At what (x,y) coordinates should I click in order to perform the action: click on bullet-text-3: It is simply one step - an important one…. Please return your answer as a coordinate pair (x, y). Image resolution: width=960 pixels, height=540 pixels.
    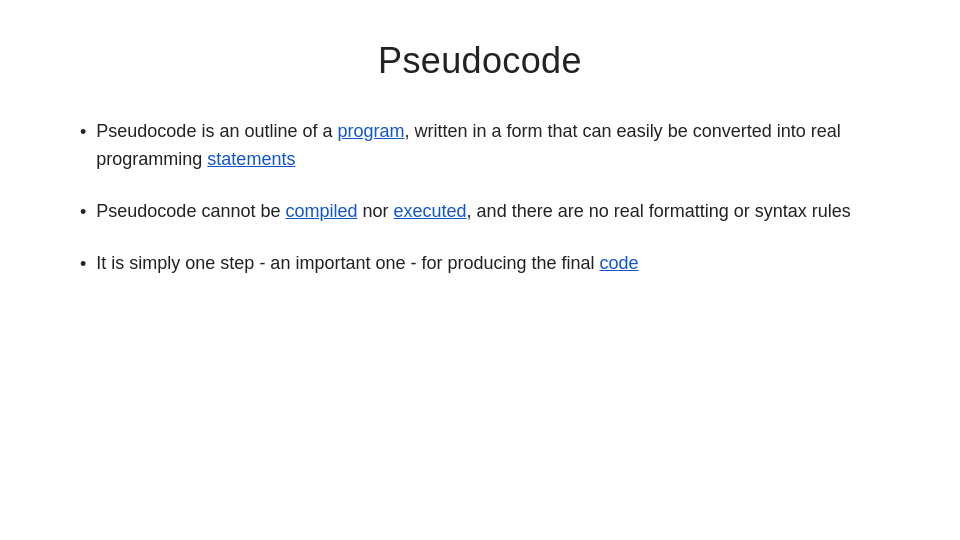
    Looking at the image, I should click on (367, 264).